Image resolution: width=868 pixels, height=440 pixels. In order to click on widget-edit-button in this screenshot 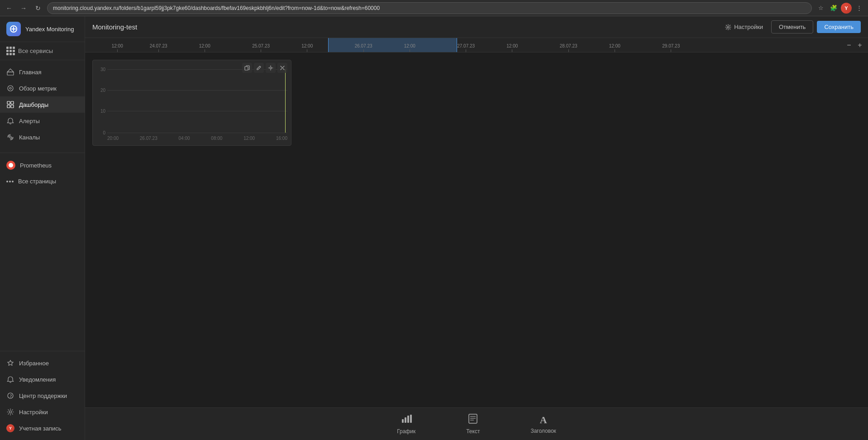, I will do `click(259, 68)`.